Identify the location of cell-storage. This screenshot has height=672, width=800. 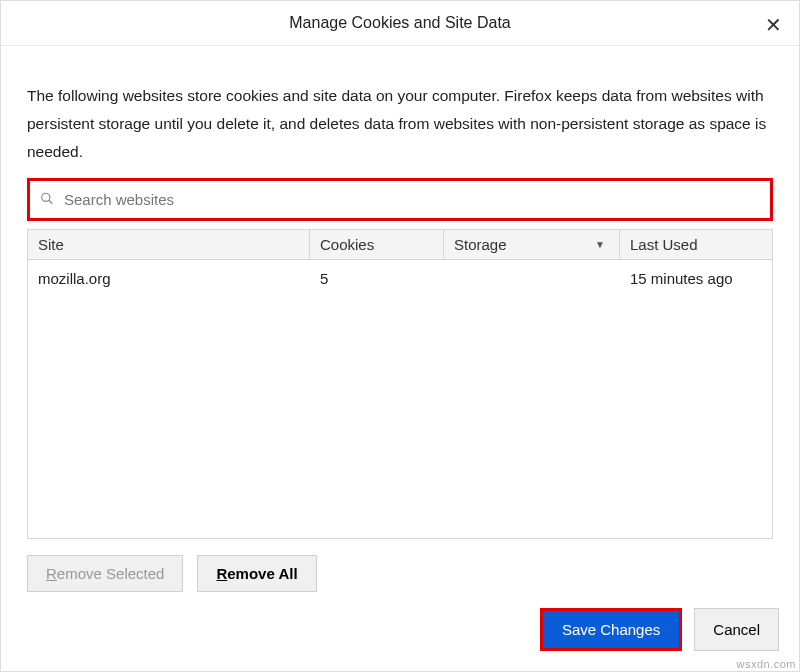
(532, 278).